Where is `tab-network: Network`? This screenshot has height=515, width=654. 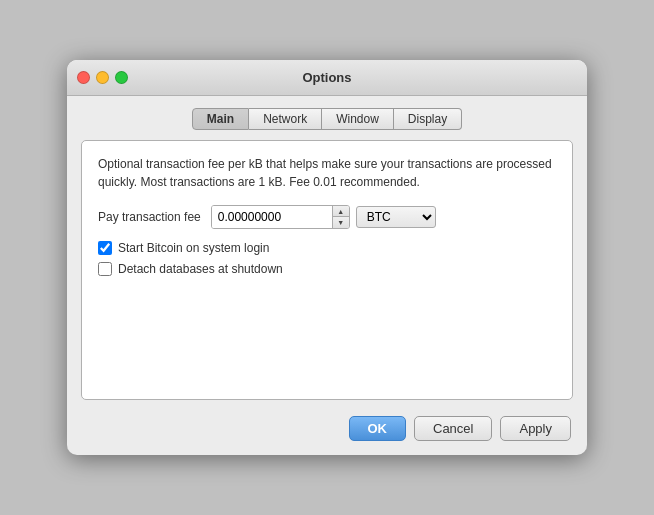 tab-network: Network is located at coordinates (286, 119).